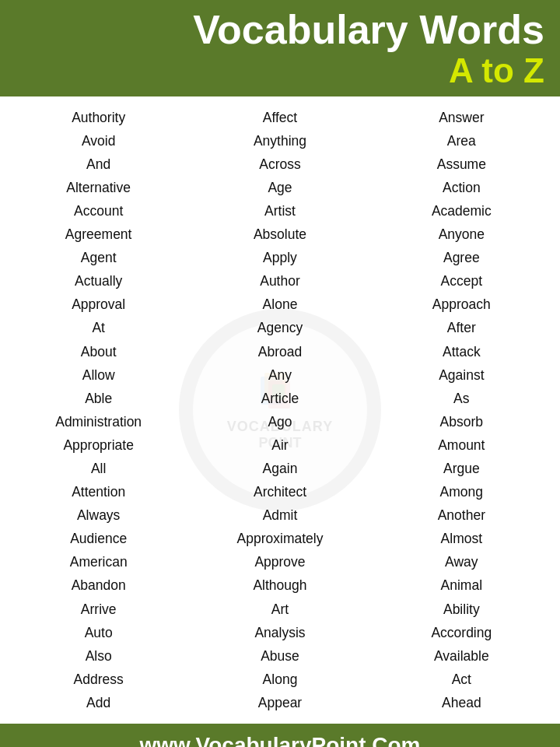 The width and height of the screenshot is (560, 747). Describe the element at coordinates (280, 609) in the screenshot. I see `list-item: Art` at that location.